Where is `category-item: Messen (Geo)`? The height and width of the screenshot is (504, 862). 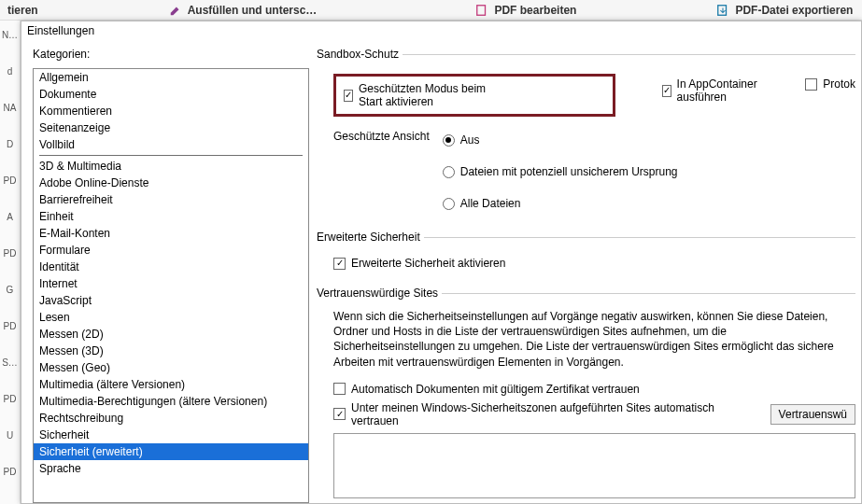 category-item: Messen (Geo) is located at coordinates (171, 368).